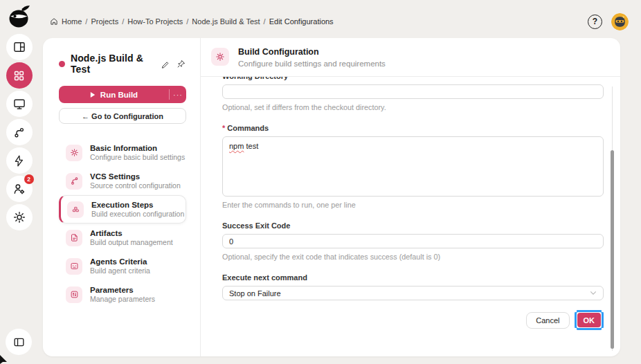  I want to click on working-directory-help: Optional, set if differs from the checko…, so click(413, 107).